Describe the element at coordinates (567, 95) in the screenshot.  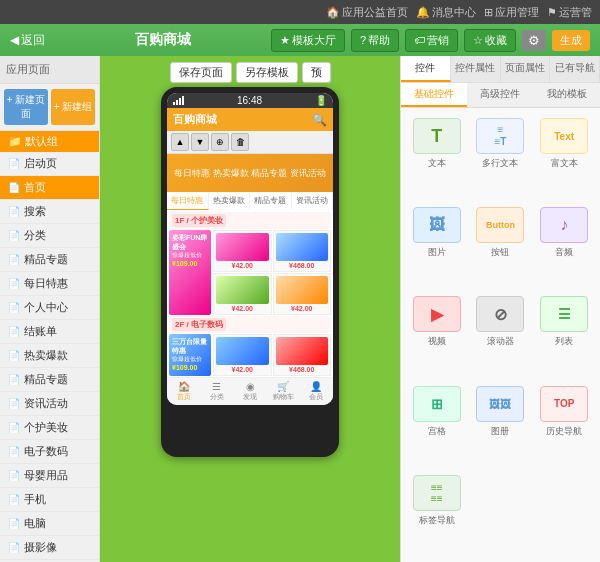
I see `widget-tab-my-templates: 我的模板` at that location.